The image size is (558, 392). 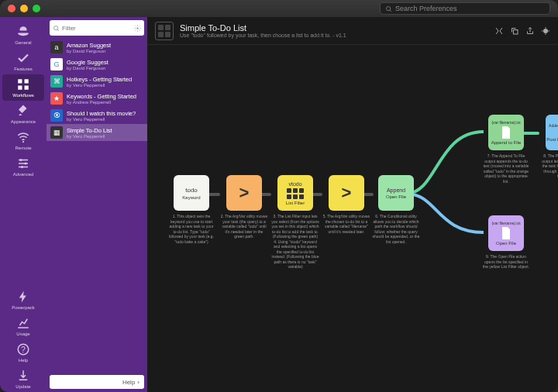 What do you see at coordinates (264, 36) in the screenshot?
I see `workflow-subtitle: Use "todo" followed by your task, then c…` at bounding box center [264, 36].